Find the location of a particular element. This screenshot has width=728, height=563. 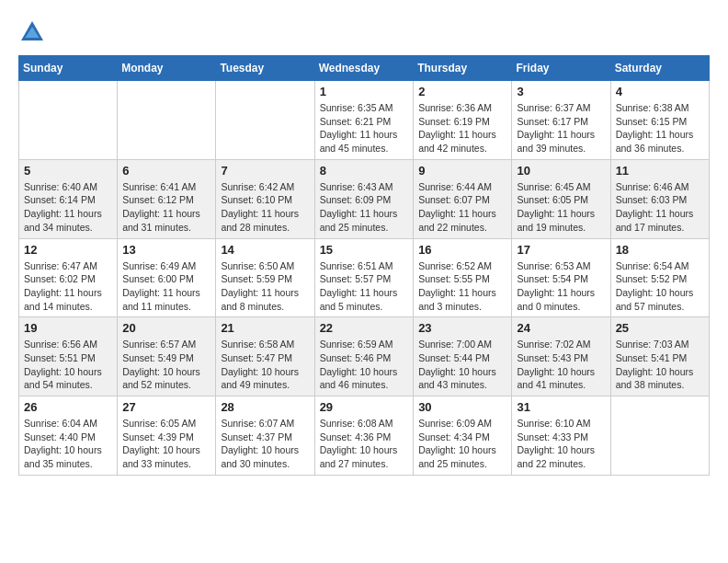

day-number: 15 is located at coordinates (364, 250).